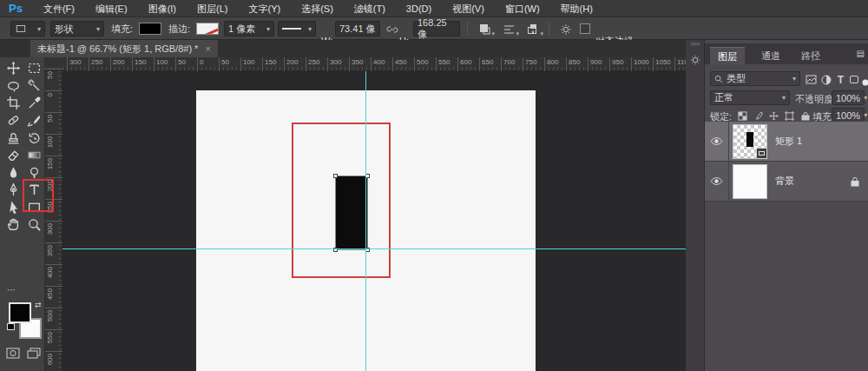 The width and height of the screenshot is (868, 371). Describe the element at coordinates (750, 97) in the screenshot. I see `blend-mode-select: 正常 ▾` at that location.